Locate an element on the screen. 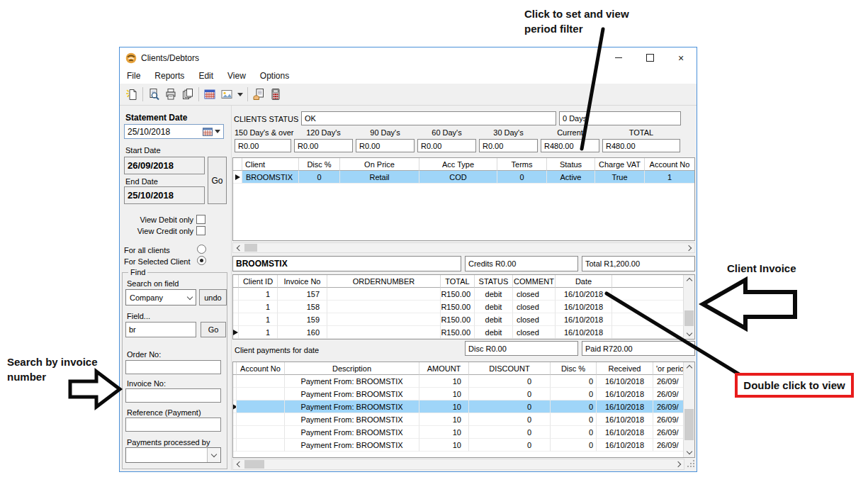 This screenshot has height=482, width=868. menu-view: View is located at coordinates (237, 76).